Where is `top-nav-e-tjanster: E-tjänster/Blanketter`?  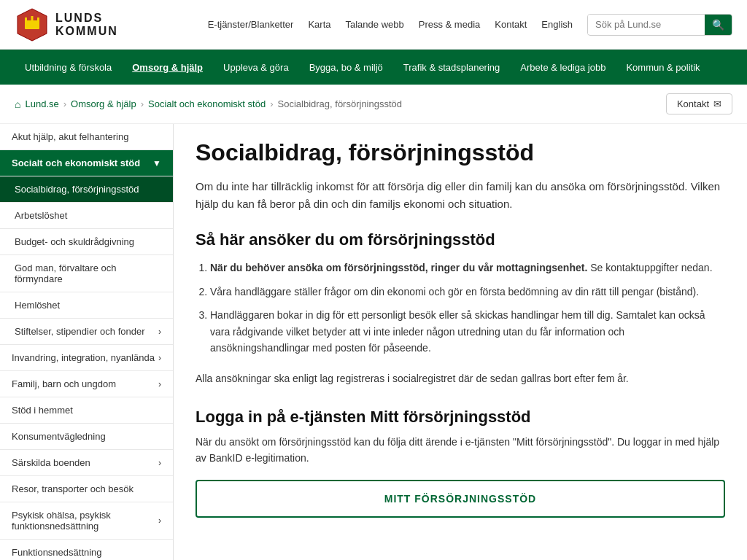
top-nav-e-tjanster: E-tjänster/Blanketter is located at coordinates (251, 25).